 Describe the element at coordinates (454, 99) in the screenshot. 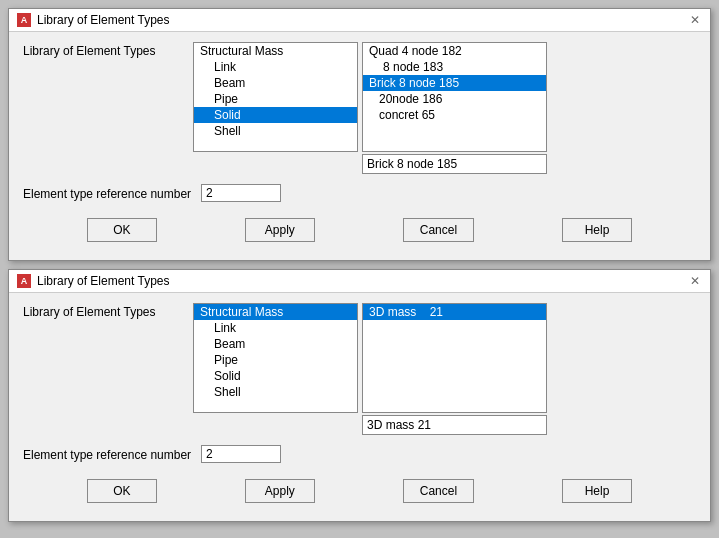

I see `list-item: 20node 186` at that location.